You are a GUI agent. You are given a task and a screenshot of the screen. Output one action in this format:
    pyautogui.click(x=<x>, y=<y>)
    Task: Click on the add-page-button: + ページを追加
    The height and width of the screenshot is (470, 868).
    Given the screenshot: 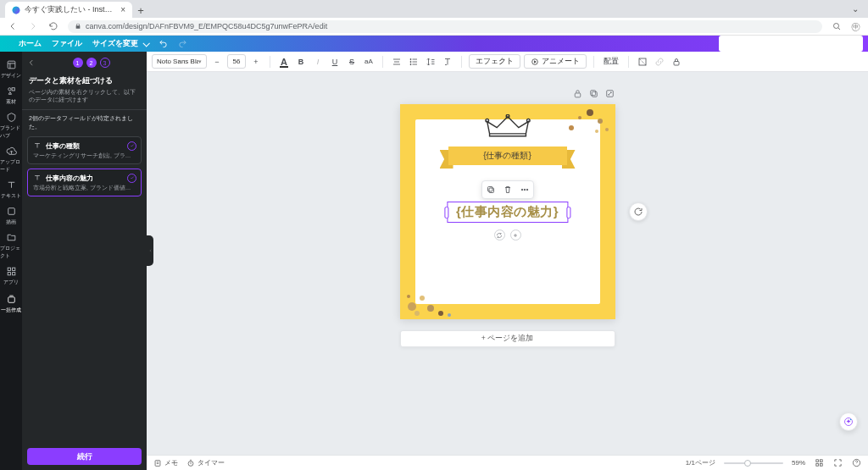 What is the action you would take?
    pyautogui.click(x=508, y=339)
    